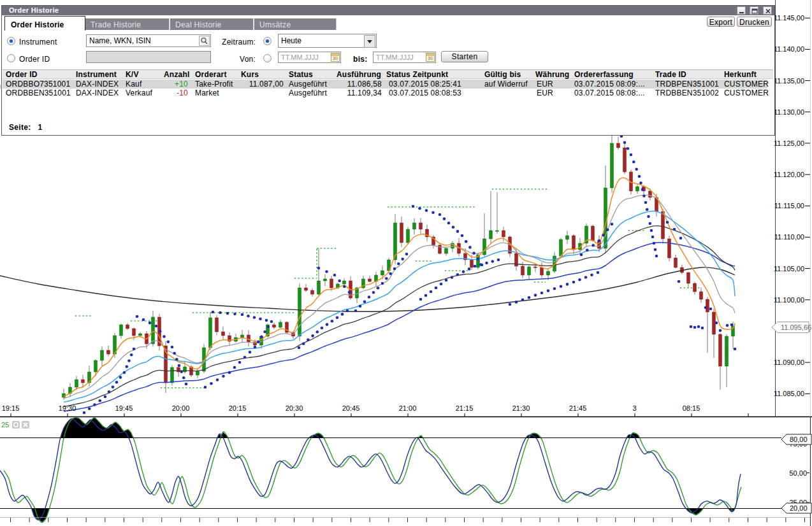  What do you see at coordinates (789, 394) in the screenshot?
I see `svg-text: 11.085,00` at bounding box center [789, 394].